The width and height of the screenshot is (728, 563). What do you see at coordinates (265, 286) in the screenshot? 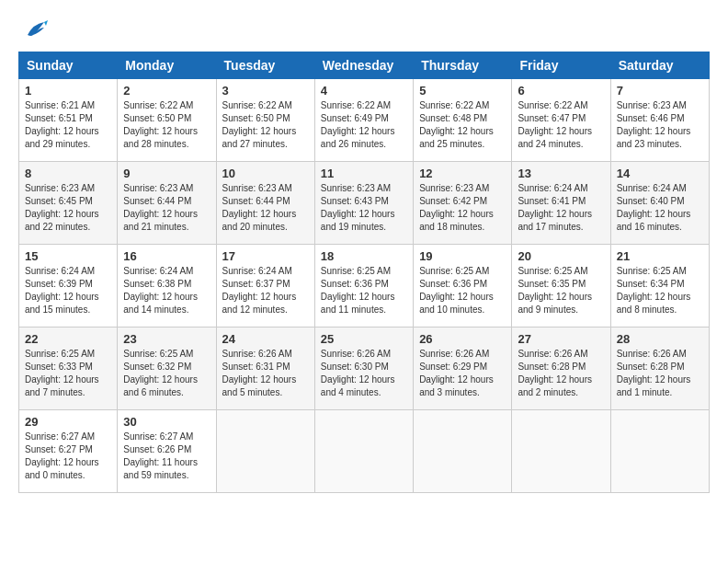
I see `calendar-cell: 17 Sunrise: 6:24 AMSunset: 6:37 PMDaylig…` at bounding box center [265, 286].